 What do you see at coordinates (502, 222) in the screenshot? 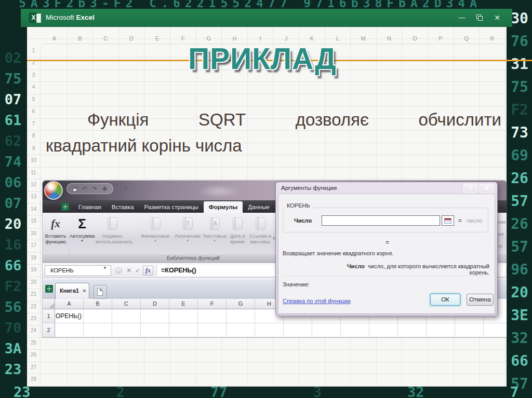
I see `clipped-label: ние` at bounding box center [502, 222].